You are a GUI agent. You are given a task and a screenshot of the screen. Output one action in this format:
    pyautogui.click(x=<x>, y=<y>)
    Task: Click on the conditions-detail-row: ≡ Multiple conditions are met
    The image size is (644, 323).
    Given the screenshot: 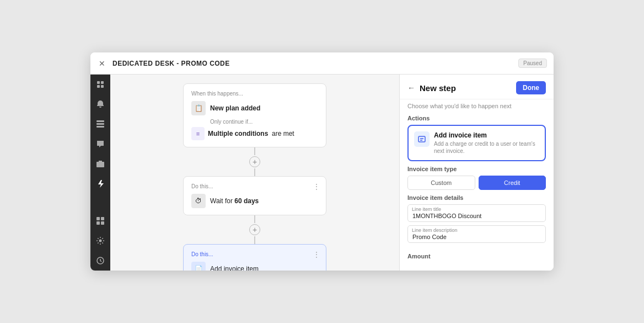 What is the action you would take?
    pyautogui.click(x=255, y=134)
    